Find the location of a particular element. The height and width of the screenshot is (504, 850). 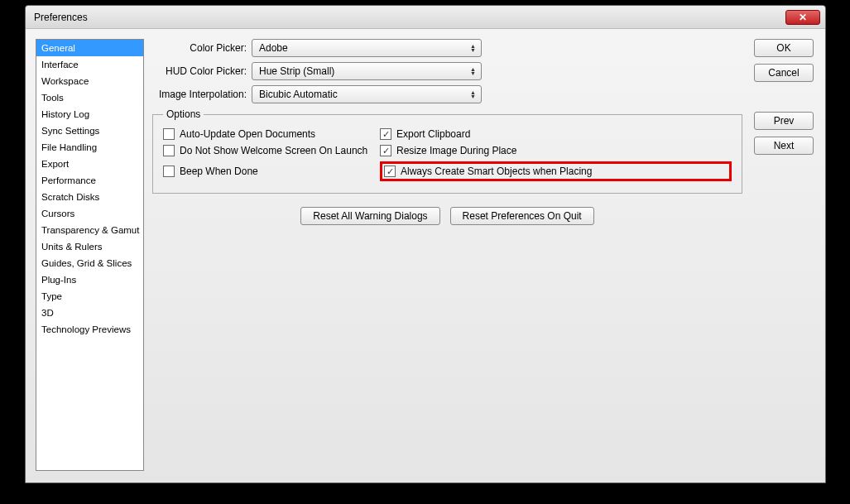

close-button: ✕ is located at coordinates (803, 17).